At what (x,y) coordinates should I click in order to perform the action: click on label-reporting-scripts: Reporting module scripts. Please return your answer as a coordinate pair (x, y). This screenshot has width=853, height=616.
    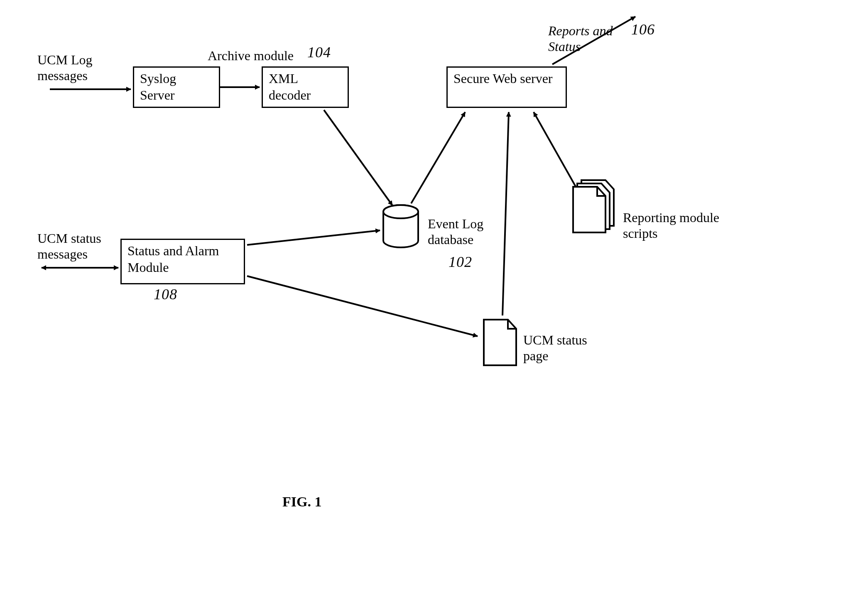
    Looking at the image, I should click on (671, 226).